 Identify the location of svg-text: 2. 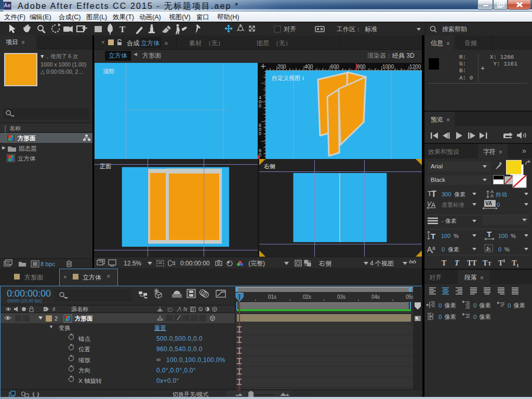
(56, 318).